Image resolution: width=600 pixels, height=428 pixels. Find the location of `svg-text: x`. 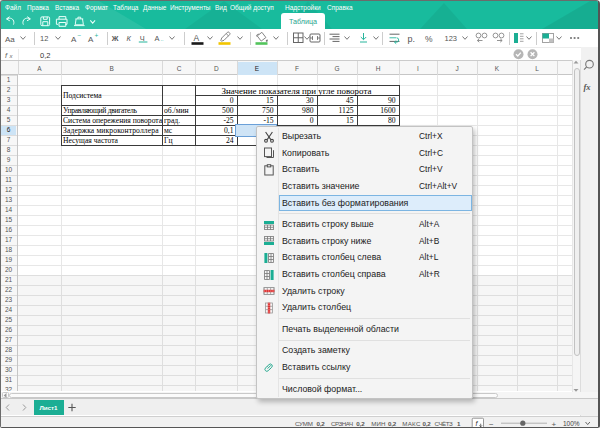

svg-text: x is located at coordinates (12, 56).